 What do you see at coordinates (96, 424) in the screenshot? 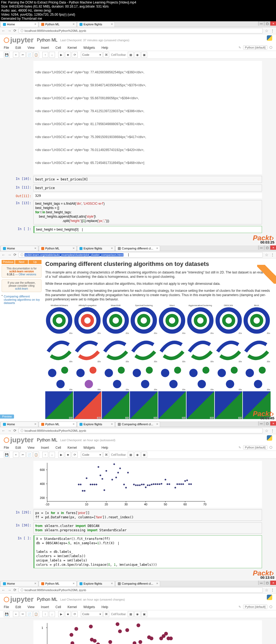
I see `tab-flights: Explore flights✕` at bounding box center [96, 424].